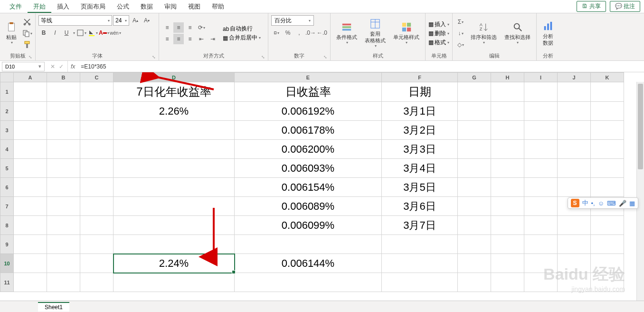  Describe the element at coordinates (7, 244) in the screenshot. I see `row-header-9: 9` at that location.